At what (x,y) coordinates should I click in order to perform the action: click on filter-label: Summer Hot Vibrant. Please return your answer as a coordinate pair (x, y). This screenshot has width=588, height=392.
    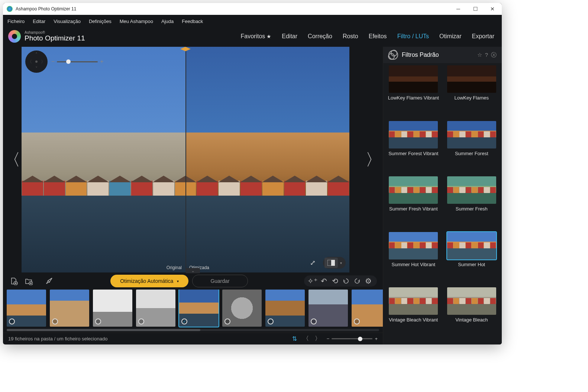
    Looking at the image, I should click on (413, 268).